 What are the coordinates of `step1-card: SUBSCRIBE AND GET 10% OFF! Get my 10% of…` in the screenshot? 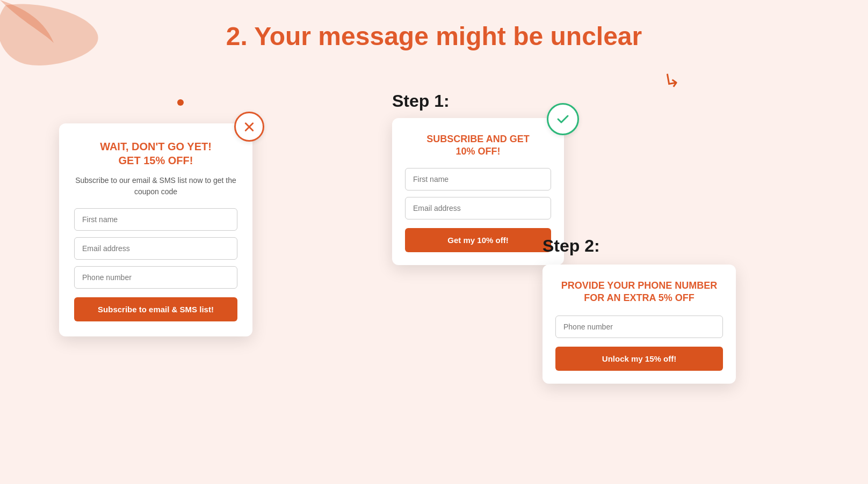 It's located at (478, 192).